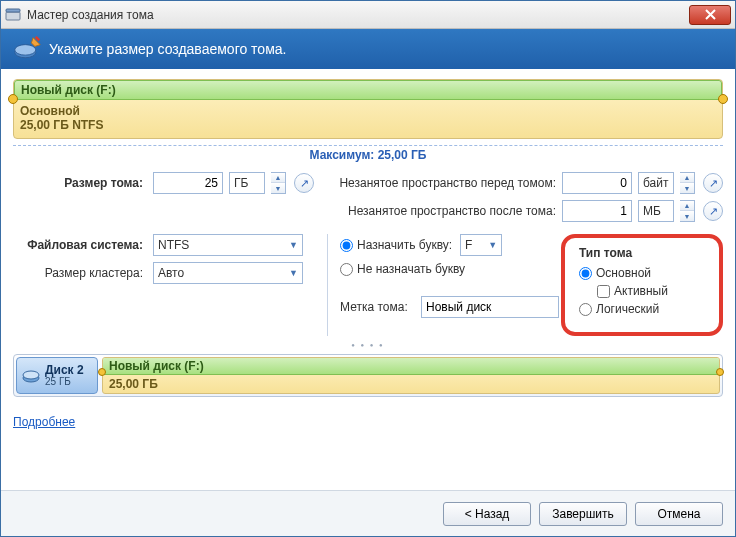  Describe the element at coordinates (247, 183) in the screenshot. I see `volume-size-unit: ГБ` at that location.